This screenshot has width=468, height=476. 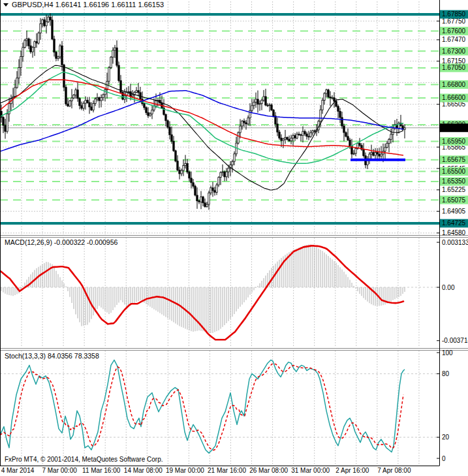 I want to click on sr-price-badge: 1.67300, so click(x=454, y=51).